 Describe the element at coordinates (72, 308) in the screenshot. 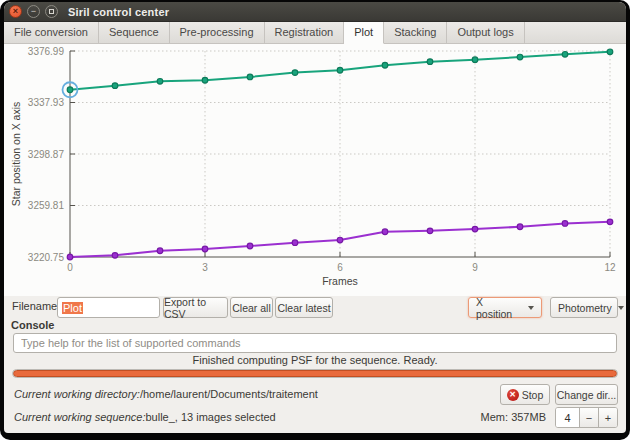

I see `filename-value: Plot` at that location.